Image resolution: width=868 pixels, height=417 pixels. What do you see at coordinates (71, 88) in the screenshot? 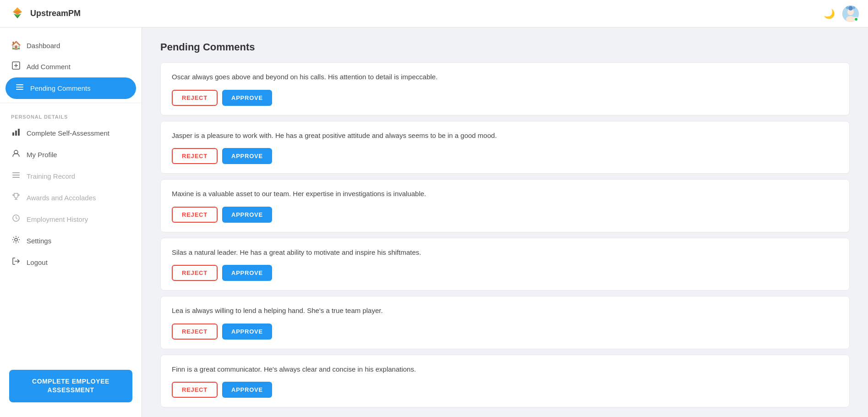
I see `sidebar-item-pending-comments: Pending Comments` at bounding box center [71, 88].